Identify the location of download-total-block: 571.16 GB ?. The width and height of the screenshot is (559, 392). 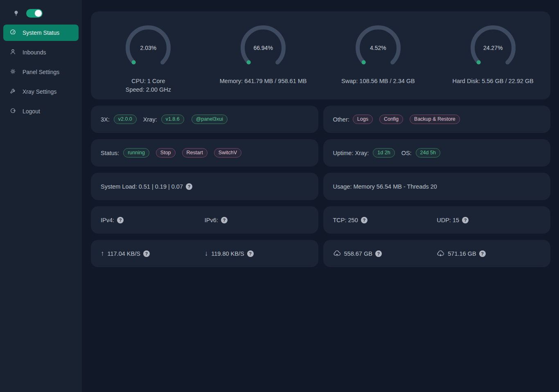
(489, 254).